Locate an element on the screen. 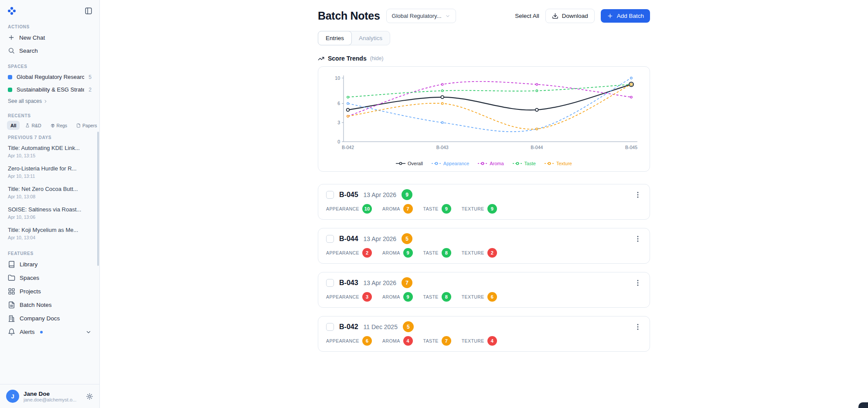 Image resolution: width=868 pixels, height=408 pixels. legend-label: Texture is located at coordinates (564, 163).